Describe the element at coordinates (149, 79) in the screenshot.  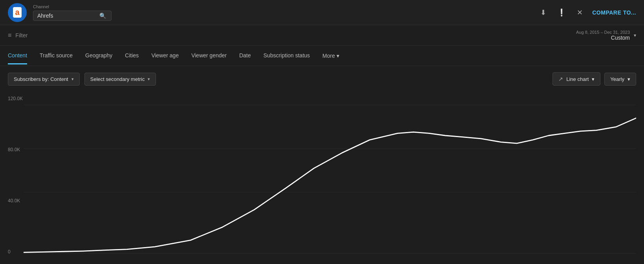
I see `secondary-metric-arrow: ▾` at that location.